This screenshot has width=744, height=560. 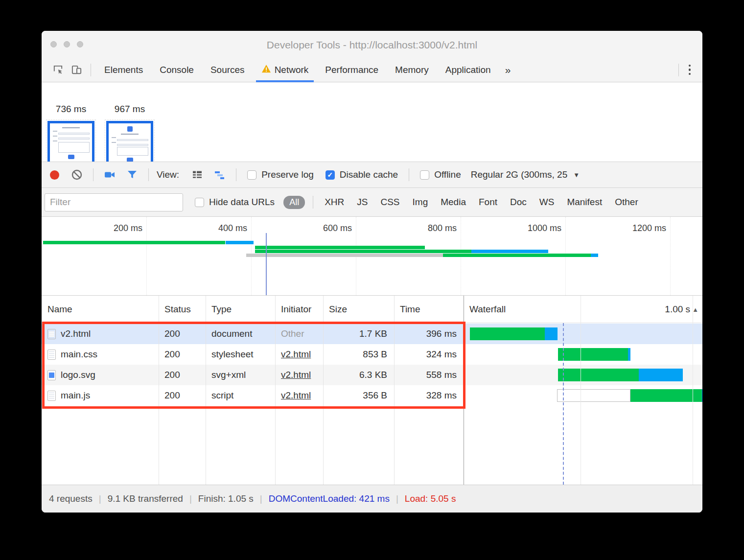 What do you see at coordinates (468, 70) in the screenshot?
I see `tab-application: Application` at bounding box center [468, 70].